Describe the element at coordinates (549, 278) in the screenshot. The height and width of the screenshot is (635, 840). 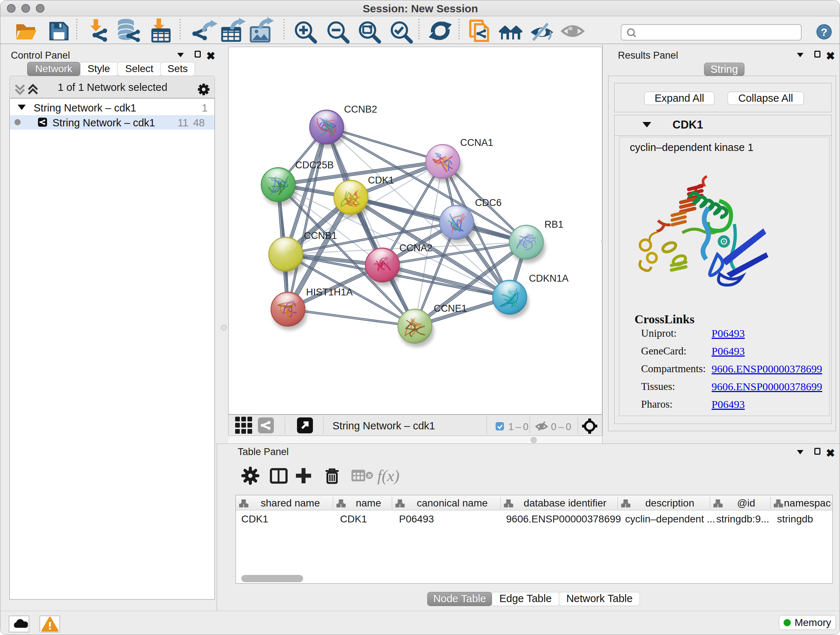
I see `svg-text: CDKN1A` at that location.